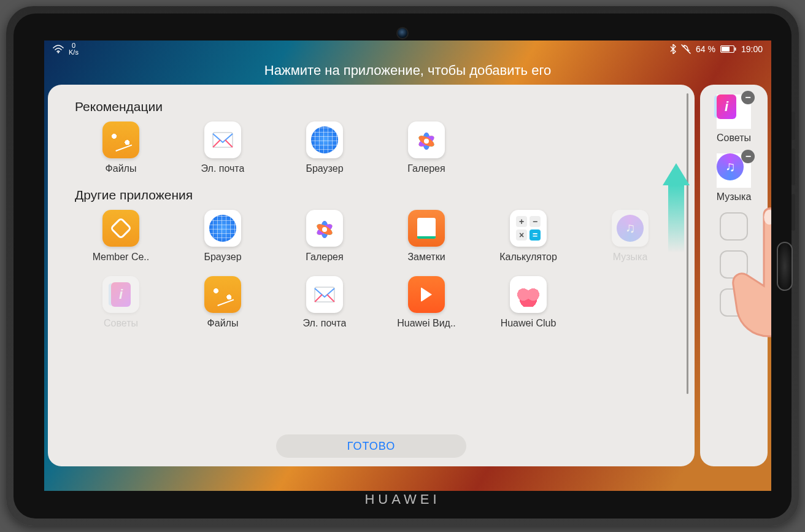  What do you see at coordinates (121, 257) in the screenshot?
I see `app-label: Member Ce..` at bounding box center [121, 257].